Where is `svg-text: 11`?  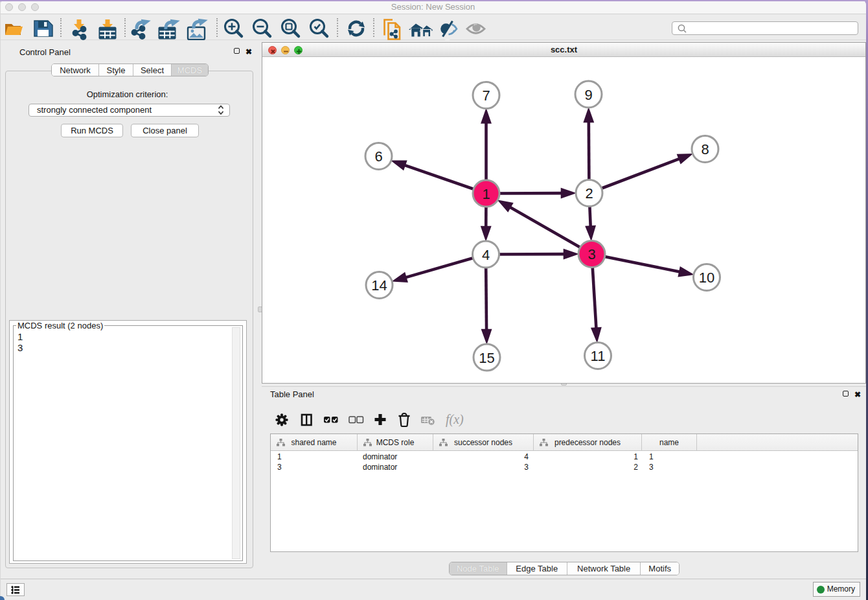 svg-text: 11 is located at coordinates (599, 356).